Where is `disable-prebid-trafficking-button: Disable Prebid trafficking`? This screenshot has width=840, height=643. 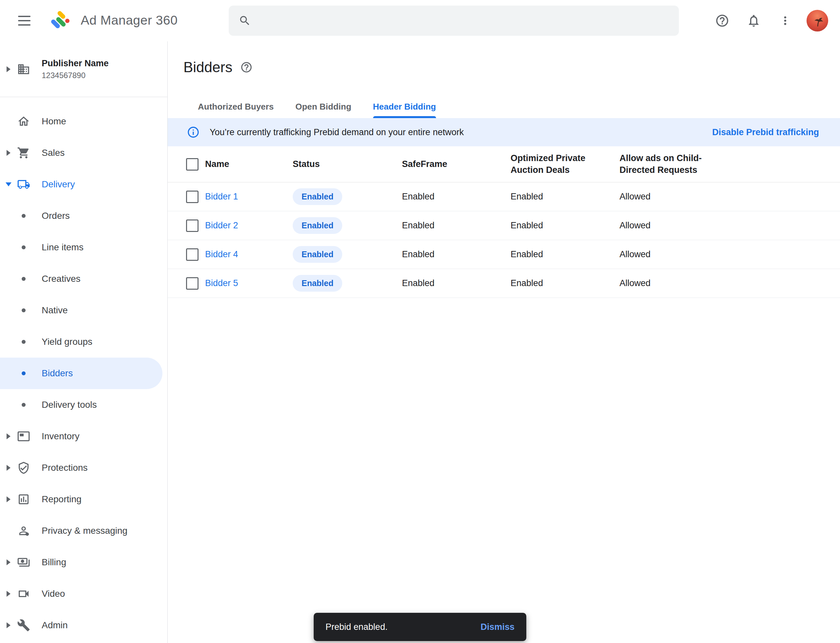 disable-prebid-trafficking-button: Disable Prebid trafficking is located at coordinates (766, 132).